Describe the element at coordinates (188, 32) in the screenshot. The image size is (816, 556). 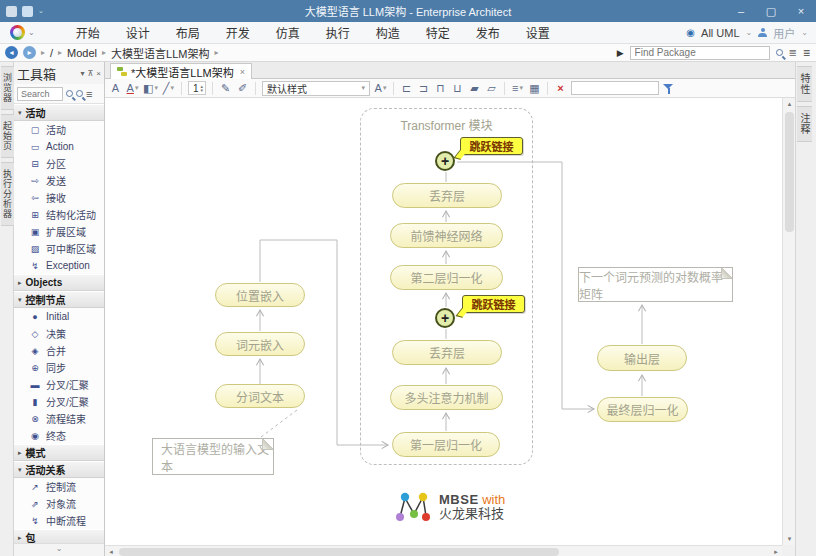
I see `menu-layout: 布局` at that location.